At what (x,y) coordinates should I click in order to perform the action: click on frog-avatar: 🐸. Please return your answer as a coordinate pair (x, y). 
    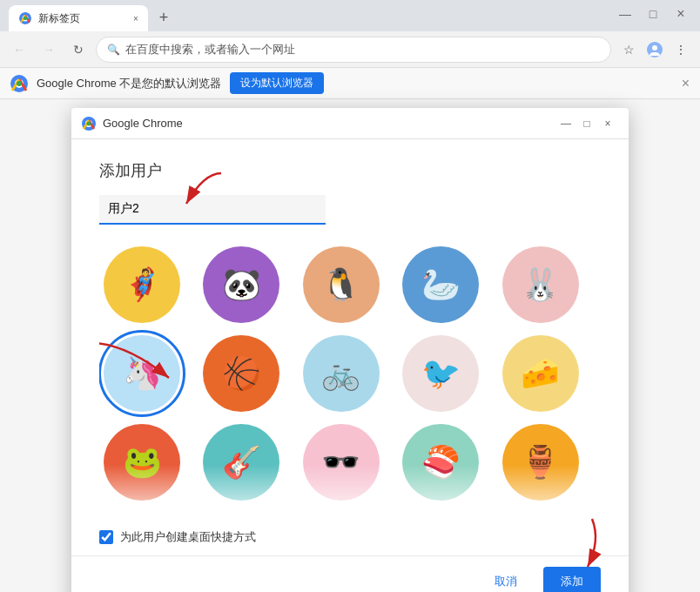
    Looking at the image, I should click on (142, 462).